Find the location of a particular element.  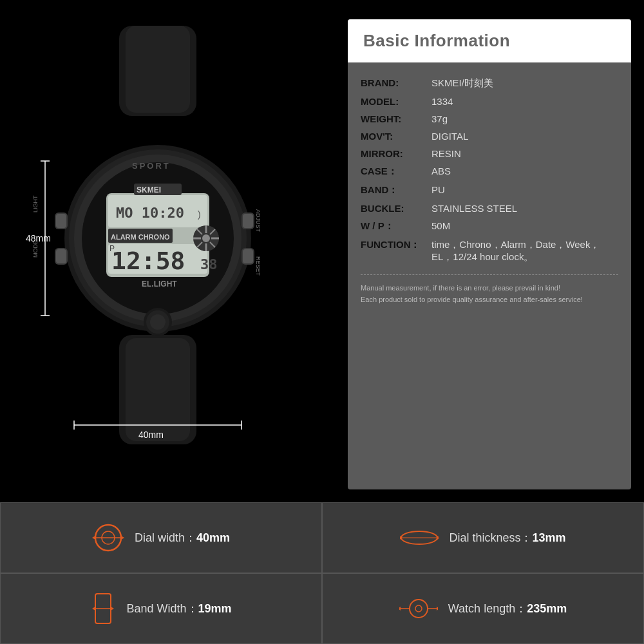

info-row: W / P：50M is located at coordinates (489, 227).